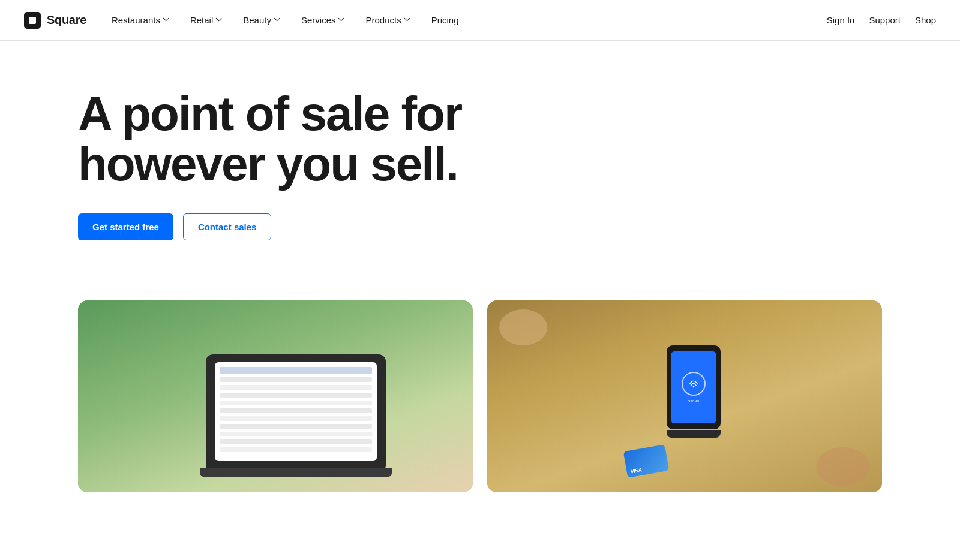  Describe the element at coordinates (286, 20) in the screenshot. I see `nav-links: Restaurants Retail Beauty Services Produ…` at that location.